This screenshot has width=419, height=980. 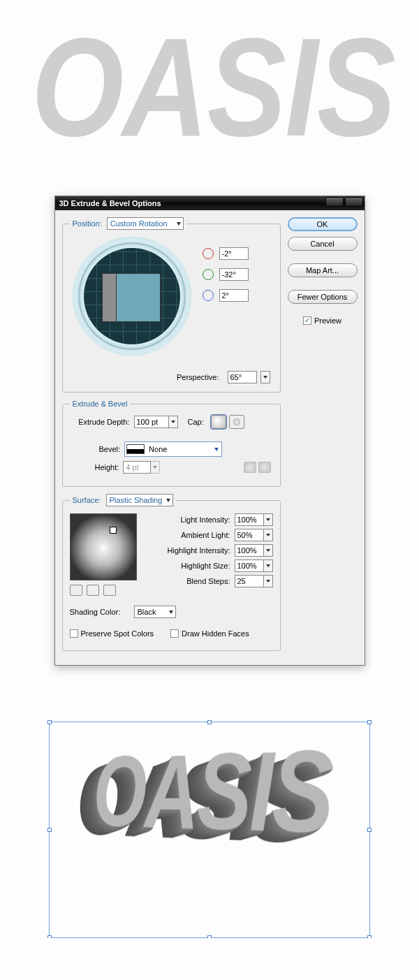 What do you see at coordinates (323, 270) in the screenshot?
I see `map-art-button: Map Art...` at bounding box center [323, 270].